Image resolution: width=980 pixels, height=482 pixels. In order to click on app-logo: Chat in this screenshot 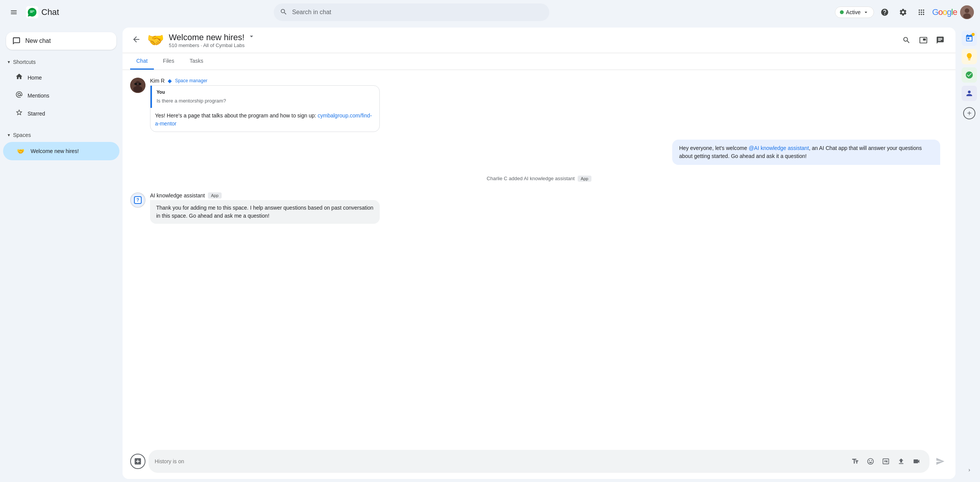, I will do `click(42, 12)`.